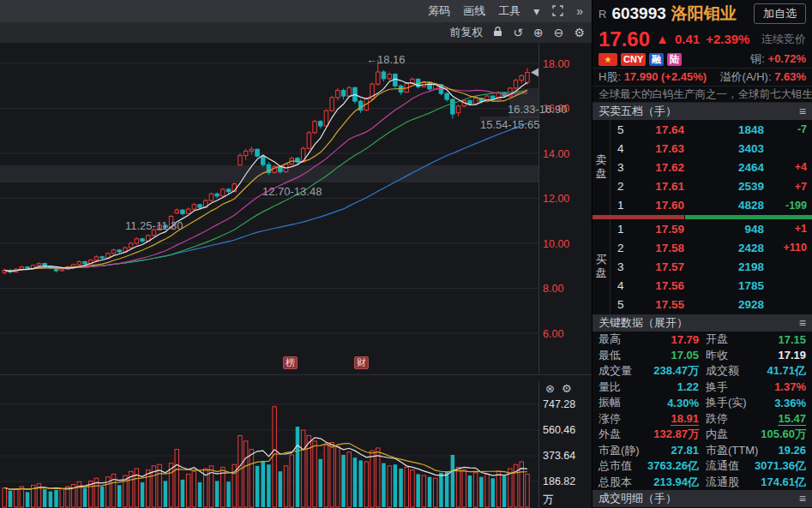 This screenshot has width=812, height=508. Describe the element at coordinates (638, 111) in the screenshot. I see `order-book-title: 买卖五档（手）` at that location.